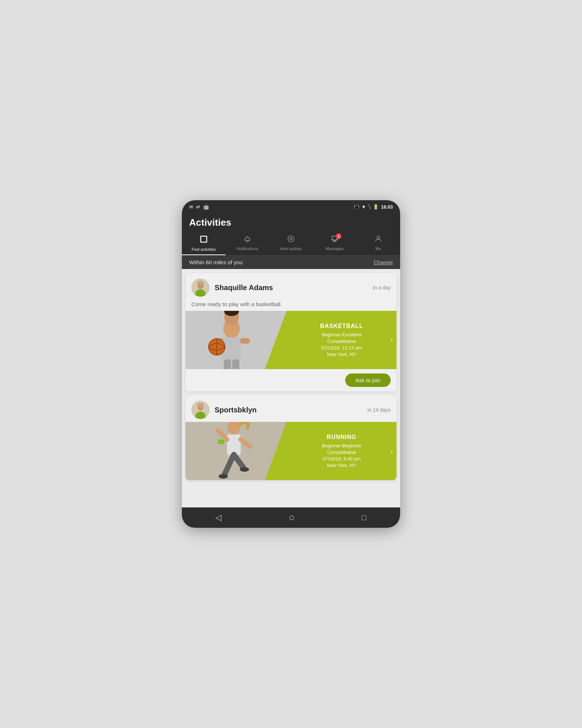 The image size is (582, 728). Describe the element at coordinates (247, 243) in the screenshot. I see `tab-notifications: Notifications` at that location.